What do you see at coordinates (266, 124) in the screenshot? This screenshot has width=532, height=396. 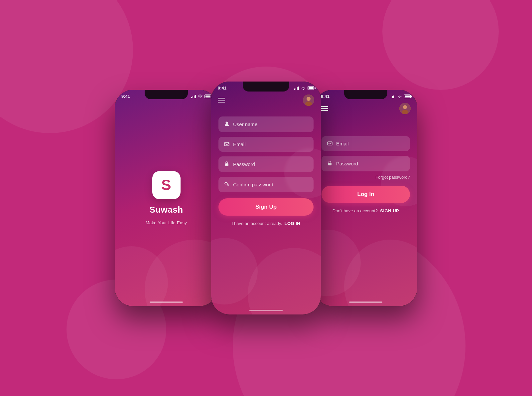 I see `username-field: User name` at bounding box center [266, 124].